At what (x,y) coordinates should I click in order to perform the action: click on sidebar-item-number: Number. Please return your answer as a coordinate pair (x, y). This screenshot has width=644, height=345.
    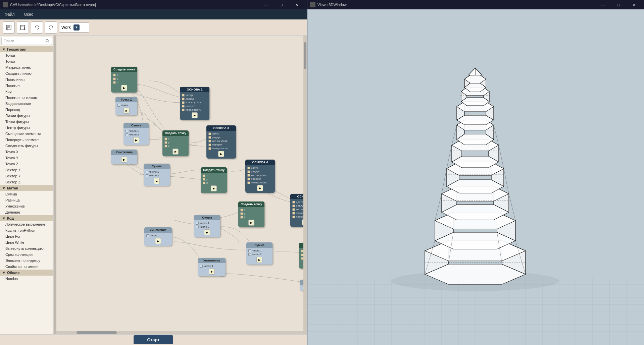
    Looking at the image, I should click on (27, 279).